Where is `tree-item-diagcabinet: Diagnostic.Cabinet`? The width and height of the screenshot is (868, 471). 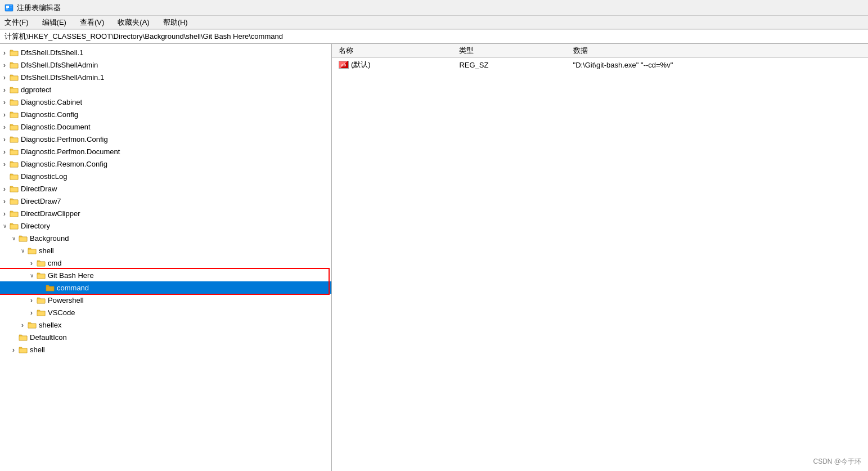
tree-item-diagcabinet: Diagnostic.Cabinet is located at coordinates (165, 102).